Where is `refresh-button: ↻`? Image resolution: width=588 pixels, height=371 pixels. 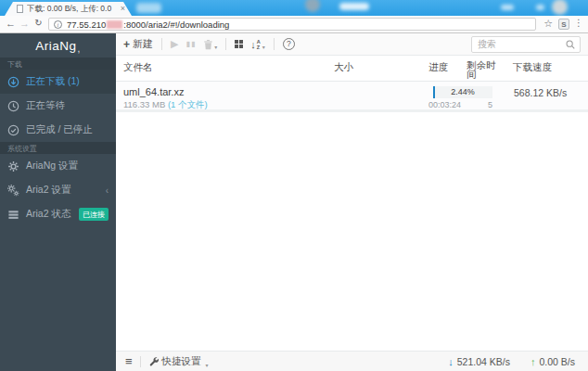
refresh-button: ↻ is located at coordinates (39, 22).